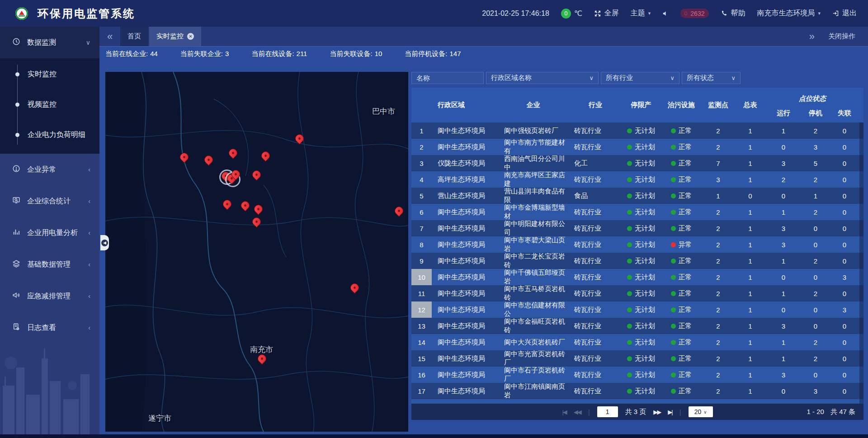 The image size is (868, 438). I want to click on tabs-scroll-right-button: », so click(812, 37).